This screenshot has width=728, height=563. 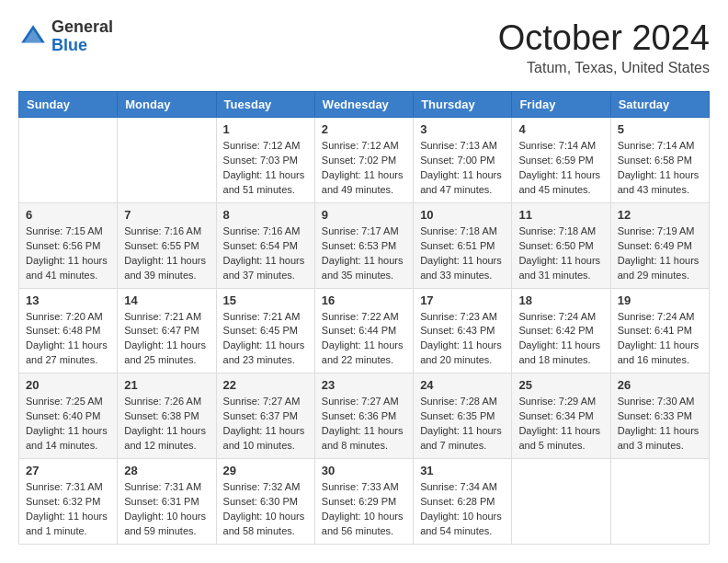 What do you see at coordinates (561, 160) in the screenshot?
I see `calendar-cell: 4Sunrise: 7:14 AM Sunset: 6:59 PM Daylig…` at bounding box center [561, 160].